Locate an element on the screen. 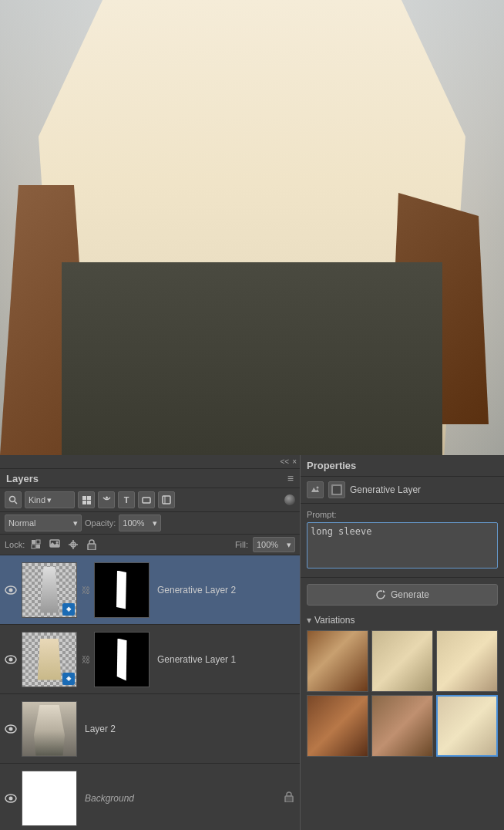 The width and height of the screenshot is (504, 830). adjustment-filter-icon is located at coordinates (106, 500).